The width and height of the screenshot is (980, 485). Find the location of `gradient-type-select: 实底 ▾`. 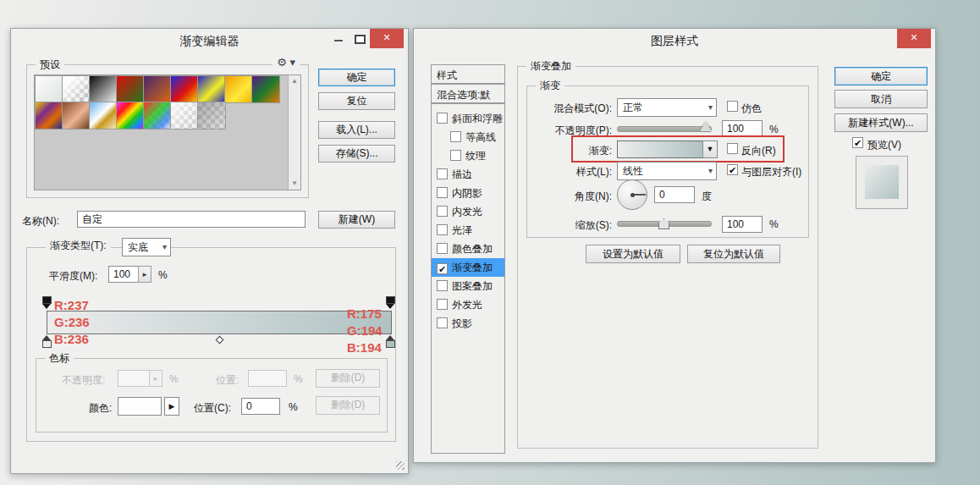

gradient-type-select: 实底 ▾ is located at coordinates (146, 247).